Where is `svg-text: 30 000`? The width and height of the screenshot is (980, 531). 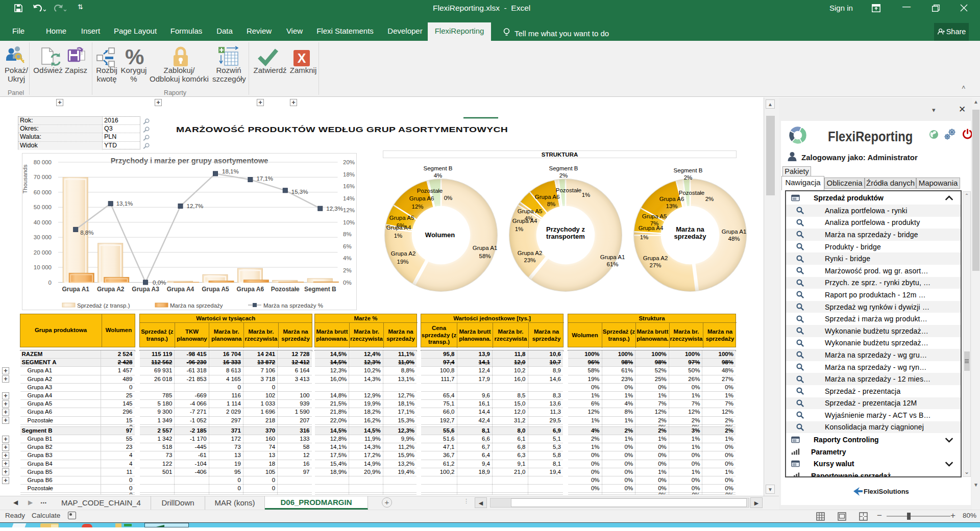
svg-text: 30 000 is located at coordinates (43, 237).